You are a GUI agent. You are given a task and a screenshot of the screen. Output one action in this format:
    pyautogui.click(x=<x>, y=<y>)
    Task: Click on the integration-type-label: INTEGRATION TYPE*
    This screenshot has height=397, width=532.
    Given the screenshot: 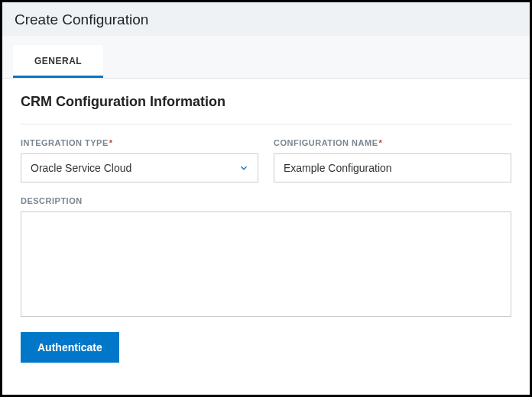 What is the action you would take?
    pyautogui.click(x=139, y=143)
    